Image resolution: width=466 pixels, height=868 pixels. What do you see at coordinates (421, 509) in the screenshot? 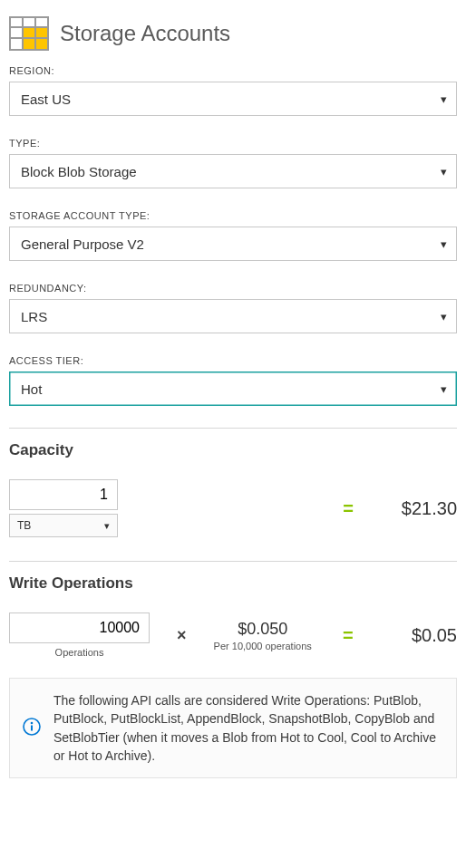
I see `capacity-price: $21.30` at bounding box center [421, 509].